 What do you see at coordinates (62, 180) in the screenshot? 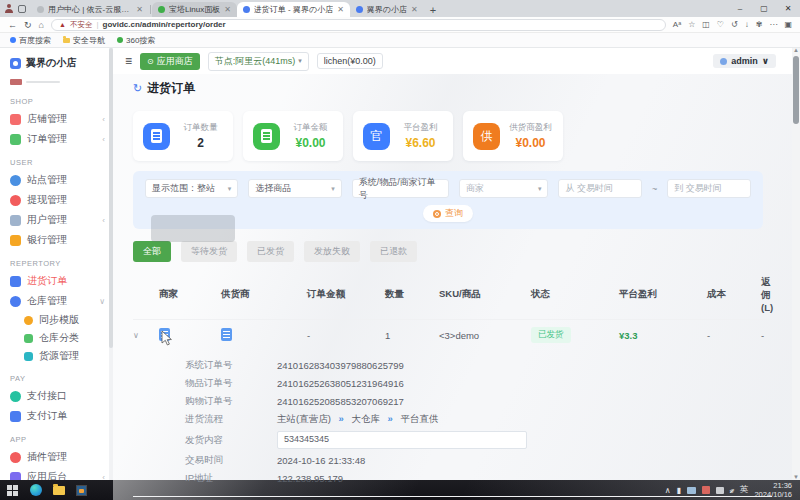
I see `sidebar-item-site-manage: 站点管理` at bounding box center [62, 180].